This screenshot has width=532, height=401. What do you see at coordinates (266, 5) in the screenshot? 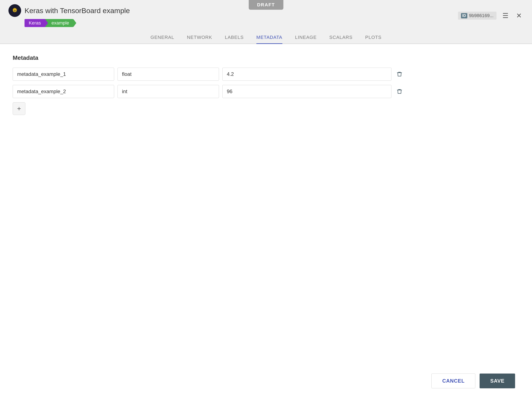
I see `draft-label: DRAFT` at bounding box center [266, 5].